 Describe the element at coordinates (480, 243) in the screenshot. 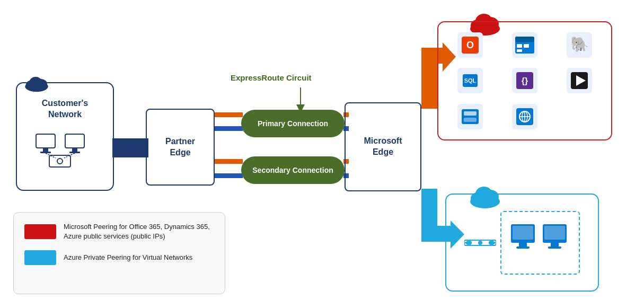

I see `vnet-connector-icon` at that location.